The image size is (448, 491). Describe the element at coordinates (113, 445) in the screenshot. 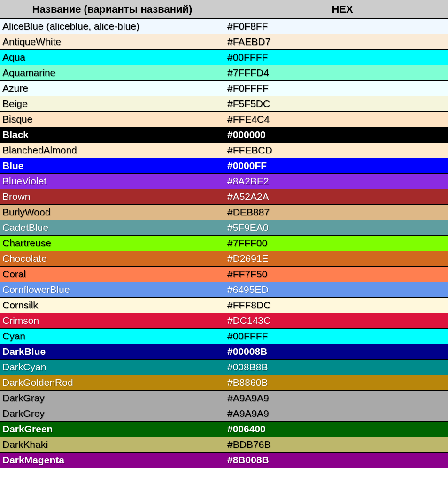

I see `color-name-cell: DarkKhaki` at that location.